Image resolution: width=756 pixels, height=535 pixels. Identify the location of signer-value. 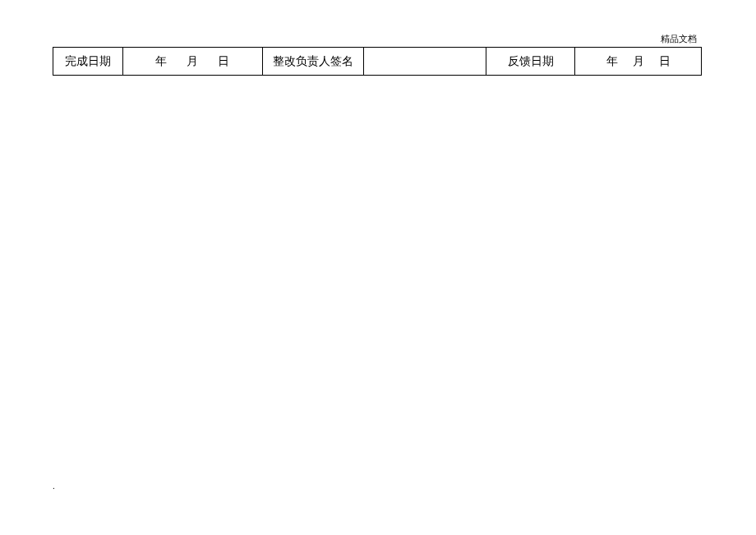
(425, 62).